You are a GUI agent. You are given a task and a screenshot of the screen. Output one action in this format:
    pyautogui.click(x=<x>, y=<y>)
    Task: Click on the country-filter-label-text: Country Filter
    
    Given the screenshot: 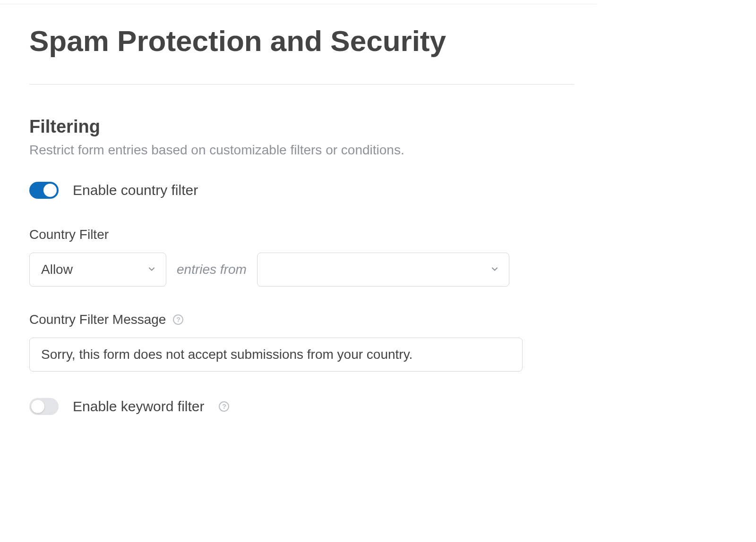 What is the action you would take?
    pyautogui.click(x=69, y=235)
    